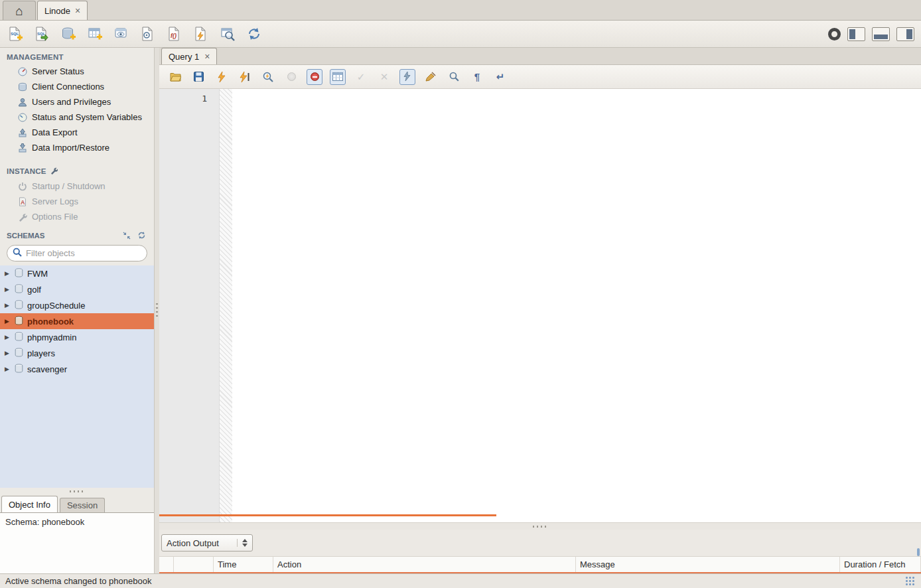  I want to click on clear-query-icon, so click(431, 77).